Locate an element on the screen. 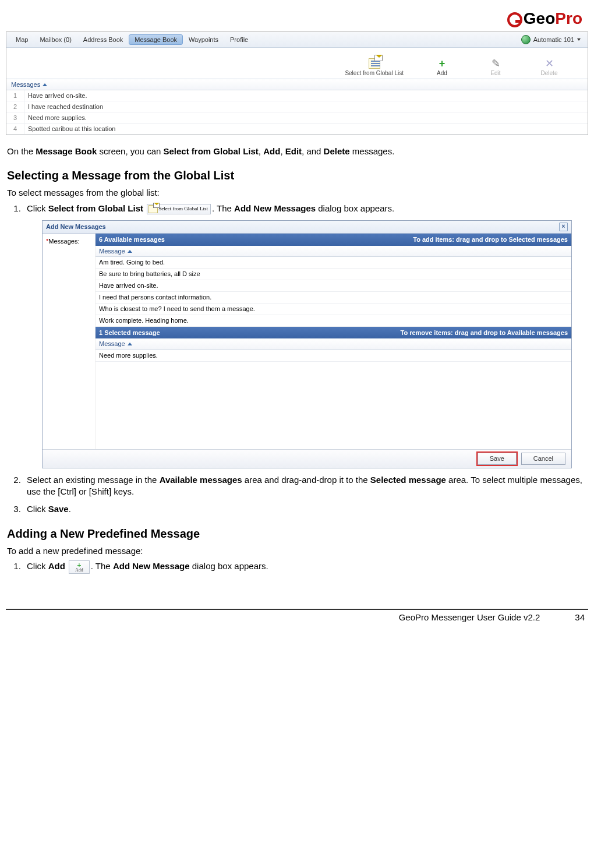  table-row: 2I have reached destination is located at coordinates (297, 107).